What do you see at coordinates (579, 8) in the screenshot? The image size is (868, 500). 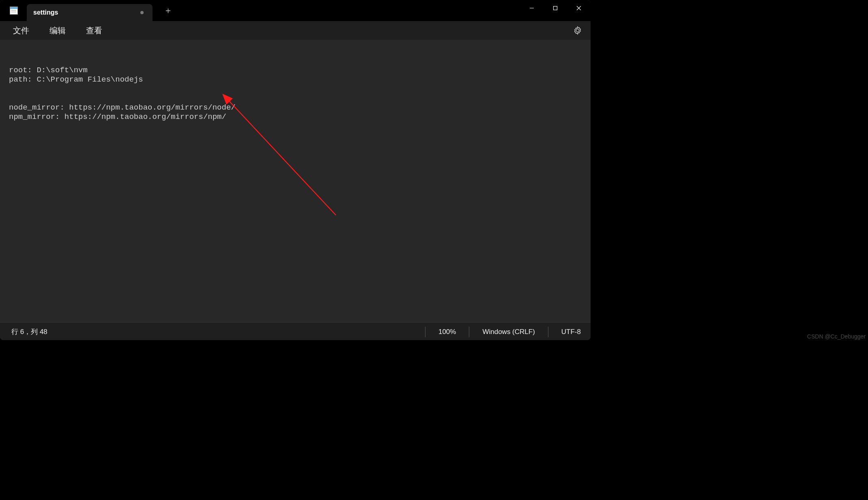 I see `close-icon` at bounding box center [579, 8].